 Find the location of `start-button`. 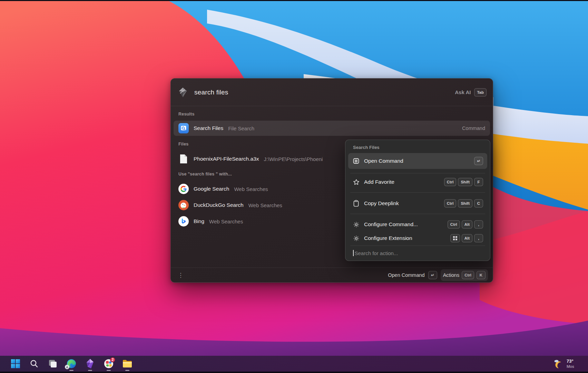

start-button is located at coordinates (16, 364).